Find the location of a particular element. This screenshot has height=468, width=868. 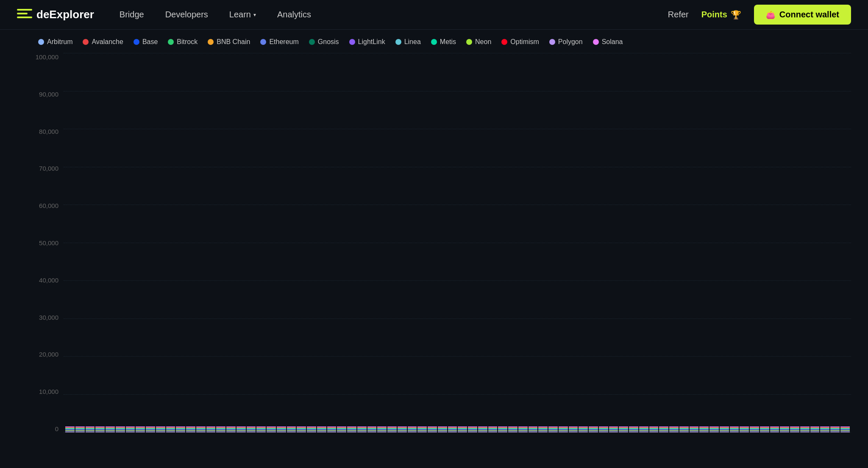

chart-legend: ArbitrumAvalancheBaseBitrockBNB ChainEth… is located at coordinates (442, 42).